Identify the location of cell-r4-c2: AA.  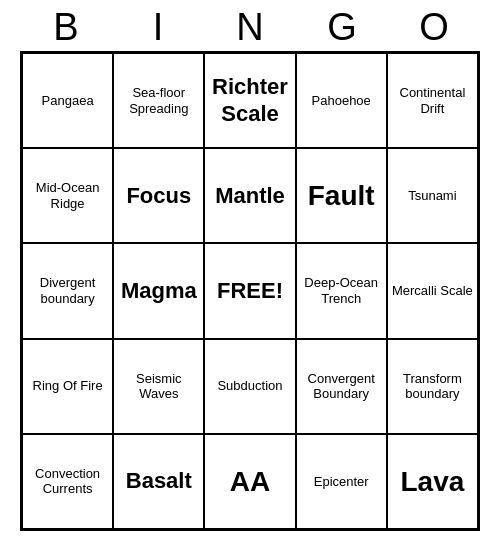
(250, 482).